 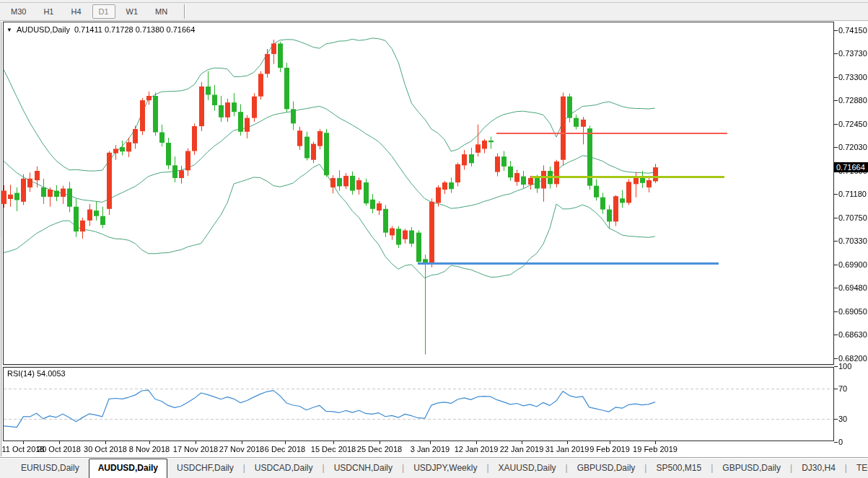 What do you see at coordinates (9, 30) in the screenshot?
I see `collapse-triangle-icon: ▼` at bounding box center [9, 30].